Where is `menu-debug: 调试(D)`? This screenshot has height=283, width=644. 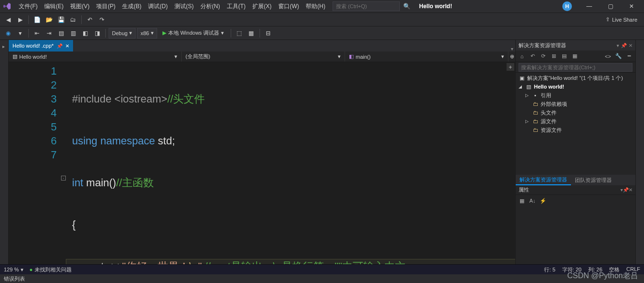
menu-debug: 调试(D) is located at coordinates (158, 7).